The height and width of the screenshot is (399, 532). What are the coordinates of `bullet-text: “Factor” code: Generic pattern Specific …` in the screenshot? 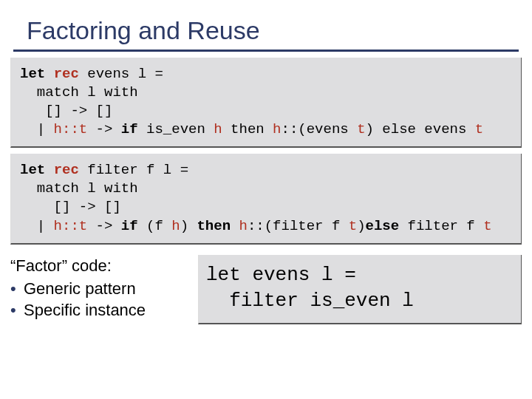 It's located at (102, 288).